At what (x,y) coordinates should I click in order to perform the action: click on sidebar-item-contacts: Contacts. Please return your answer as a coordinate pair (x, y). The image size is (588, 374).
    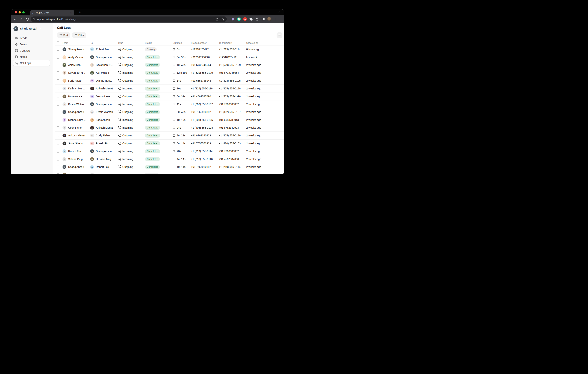
    Looking at the image, I should click on (32, 51).